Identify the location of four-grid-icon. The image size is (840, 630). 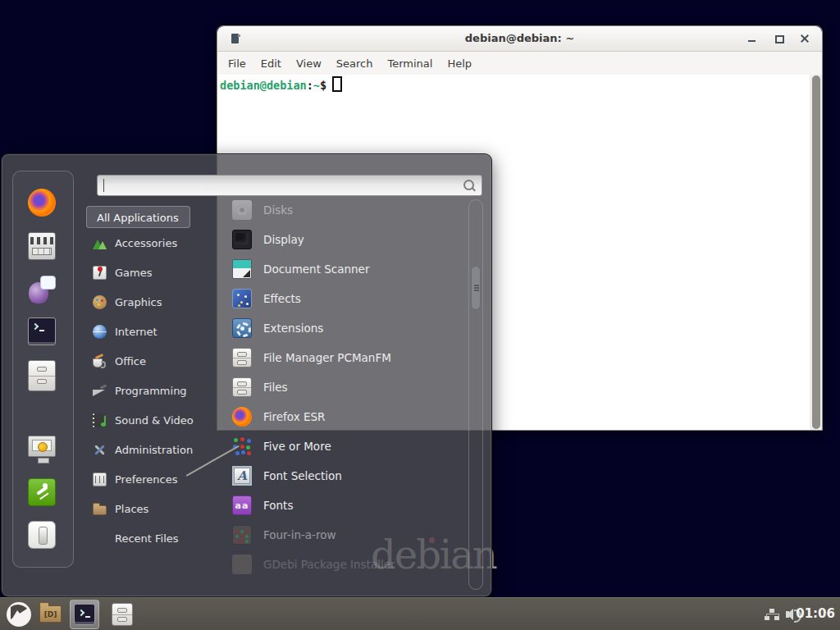
(242, 535).